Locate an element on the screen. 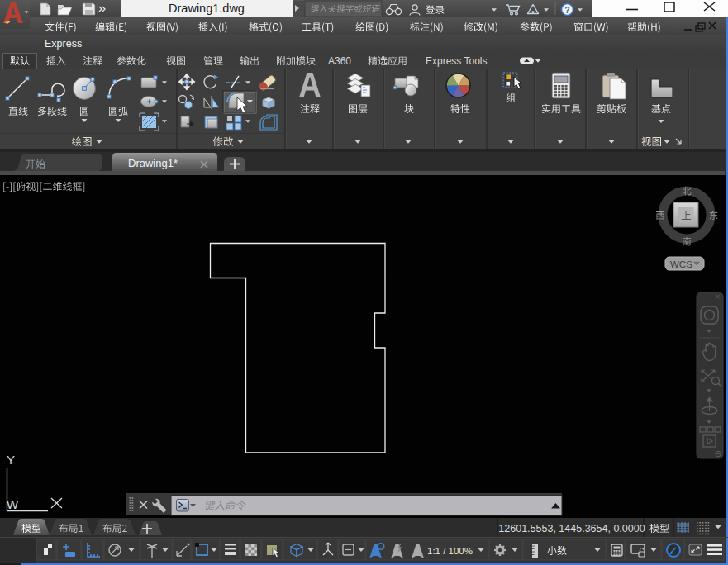  svg-text: Express Tools is located at coordinates (456, 61).